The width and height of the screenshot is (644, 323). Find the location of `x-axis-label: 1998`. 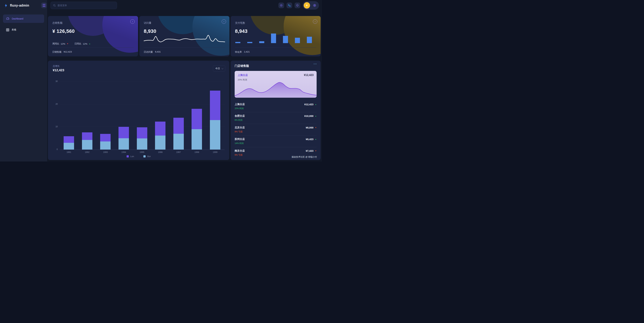

x-axis-label: 1998 is located at coordinates (197, 152).